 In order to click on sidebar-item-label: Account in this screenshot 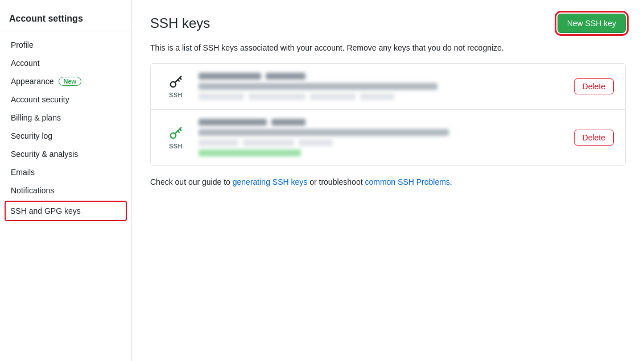, I will do `click(25, 63)`.